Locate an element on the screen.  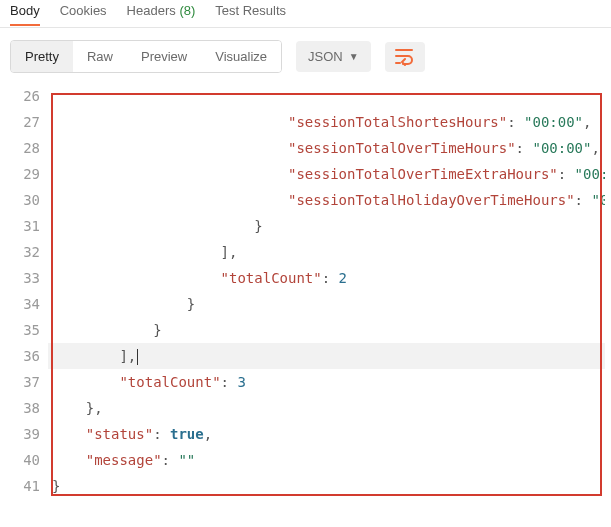
tab-headers-count: (8) is located at coordinates (187, 10).